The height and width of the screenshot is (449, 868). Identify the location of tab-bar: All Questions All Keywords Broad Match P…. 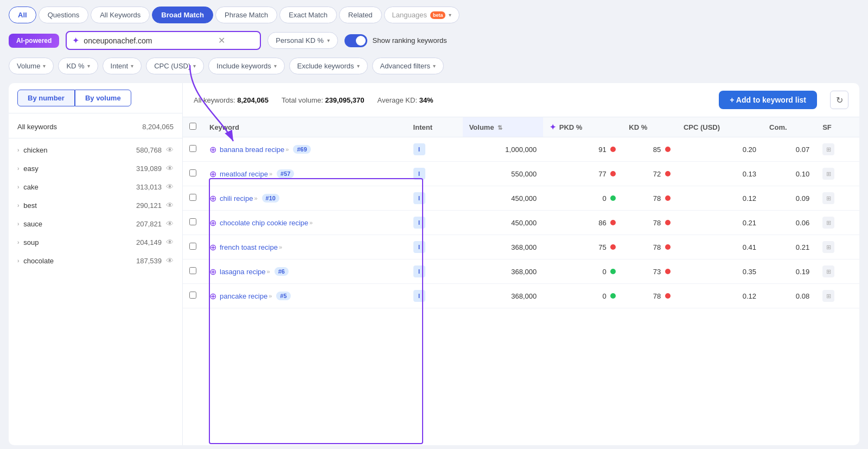
(434, 15).